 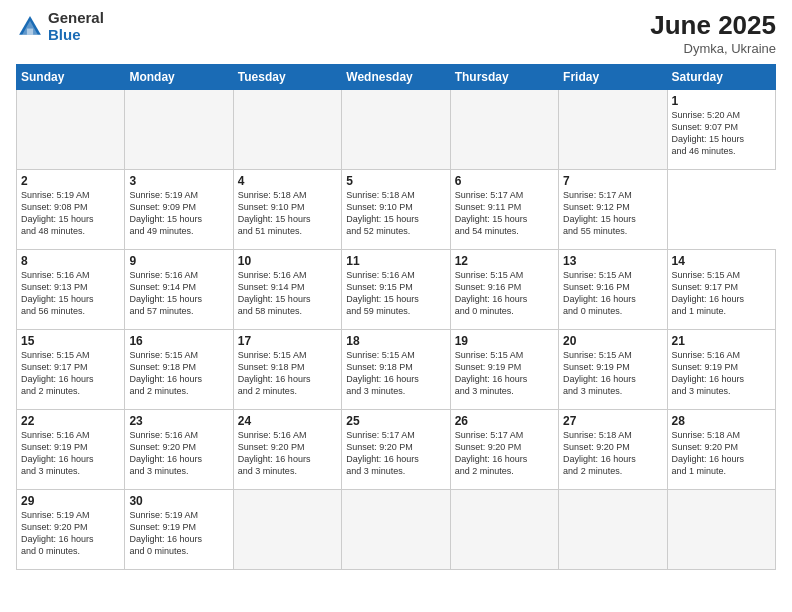 I want to click on day-number: 28, so click(x=722, y=421).